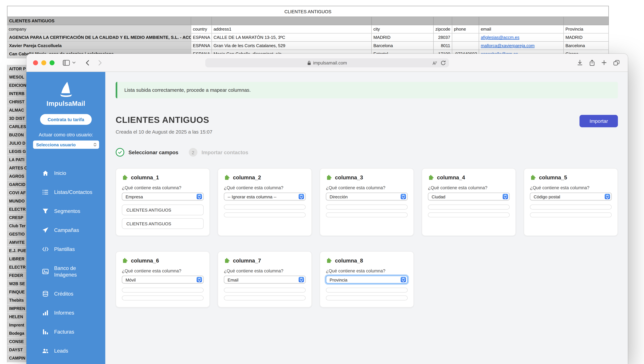 The width and height of the screenshot is (644, 364). What do you see at coordinates (66, 173) in the screenshot?
I see `sidebar-item-inicio: Inicio` at bounding box center [66, 173].